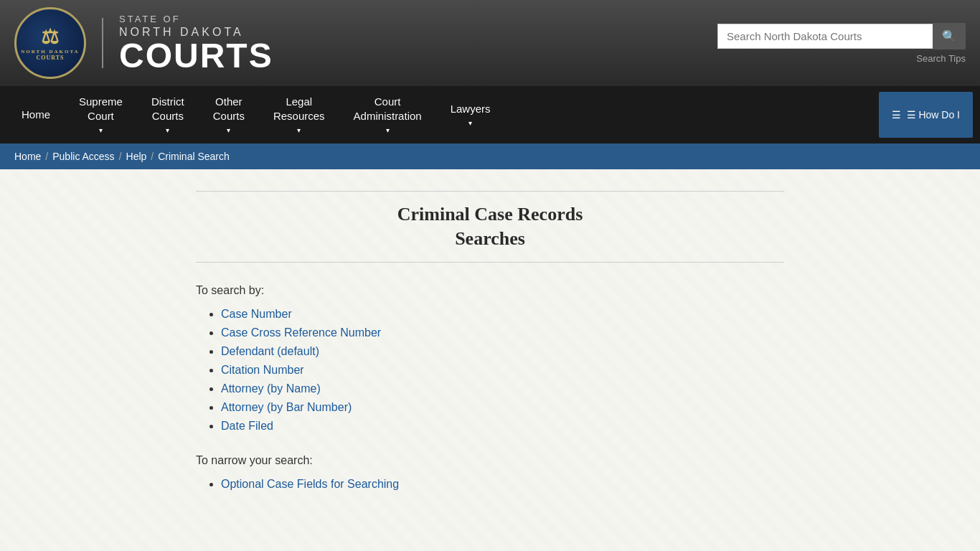 This screenshot has height=551, width=980. Describe the element at coordinates (50, 52) in the screenshot. I see `logo-state-text: NORTH DAKOTA` at that location.